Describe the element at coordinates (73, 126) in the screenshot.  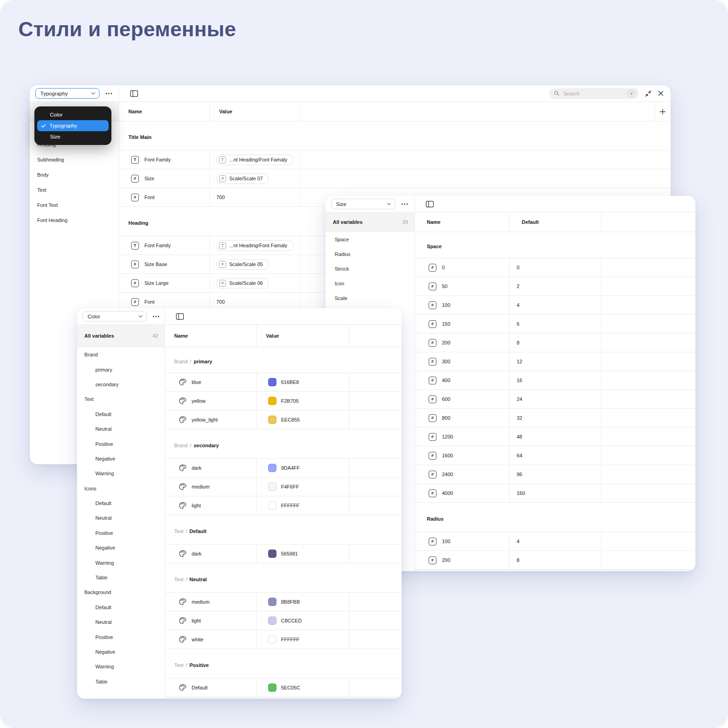
I see `menu-item-typography: Typography` at that location.